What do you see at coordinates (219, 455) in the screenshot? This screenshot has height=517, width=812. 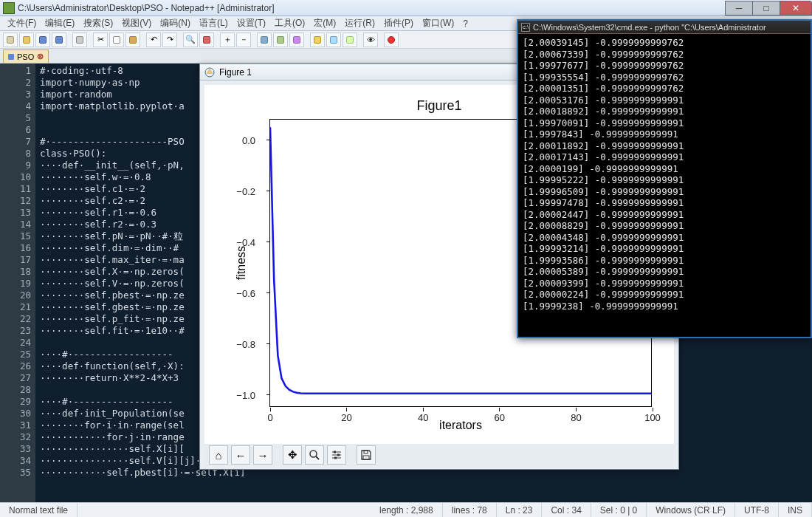 I see `home-icon: ⌂` at bounding box center [219, 455].